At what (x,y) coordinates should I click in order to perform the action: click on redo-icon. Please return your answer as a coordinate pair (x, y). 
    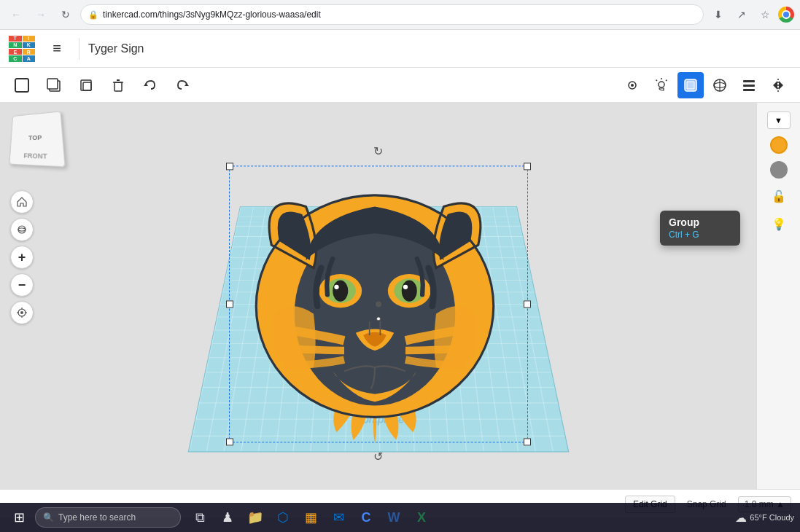
    Looking at the image, I should click on (182, 85).